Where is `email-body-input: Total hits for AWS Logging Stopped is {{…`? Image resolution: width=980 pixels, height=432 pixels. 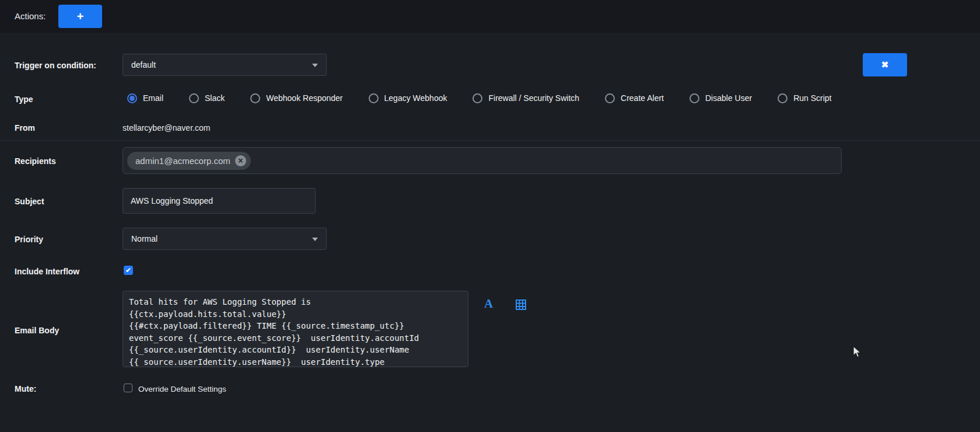
email-body-input: Total hits for AWS Logging Stopped is {{… is located at coordinates (295, 329).